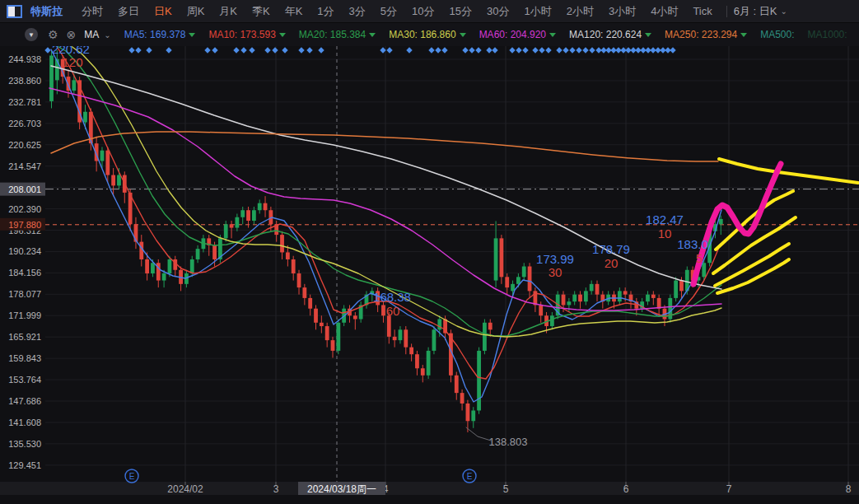 Image resolution: width=859 pixels, height=504 pixels. Describe the element at coordinates (25, 294) in the screenshot. I see `y-tick-label: 178.077` at that location.